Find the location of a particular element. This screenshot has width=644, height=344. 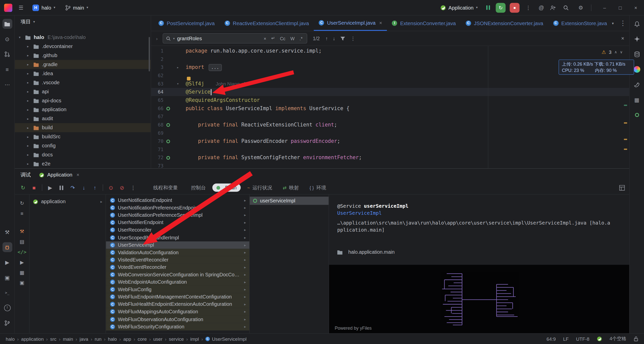

grid-view-icon: ▦ is located at coordinates (22, 273).